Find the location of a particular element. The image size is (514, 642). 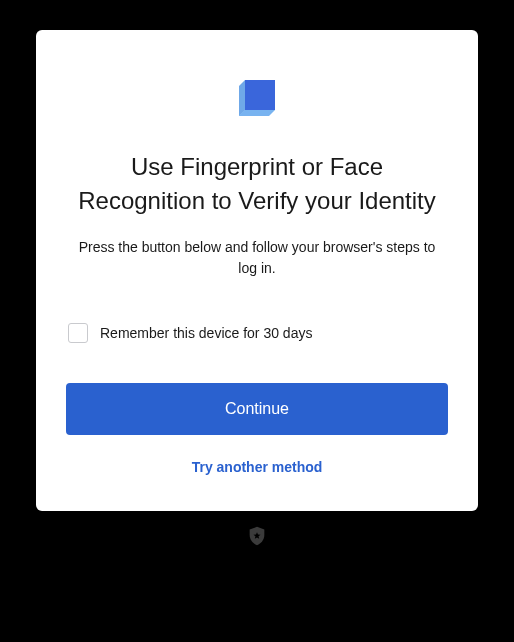

page-title: Use Fingerprint or Face Recognition to V… is located at coordinates (257, 184).